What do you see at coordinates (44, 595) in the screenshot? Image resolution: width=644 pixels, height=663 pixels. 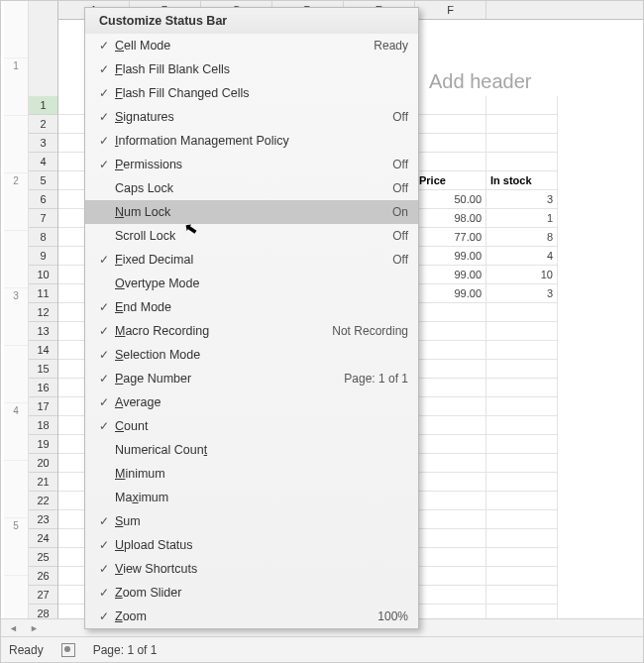 I see `row-header: 27` at bounding box center [44, 595].